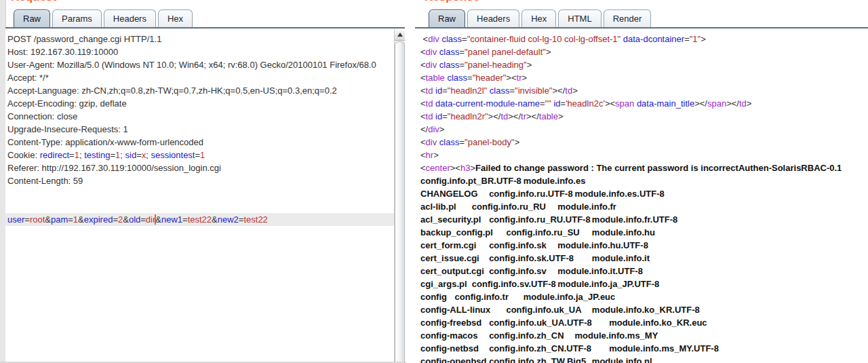 This screenshot has width=868, height=363. What do you see at coordinates (172, 220) in the screenshot?
I see `code-token: new1` at bounding box center [172, 220].